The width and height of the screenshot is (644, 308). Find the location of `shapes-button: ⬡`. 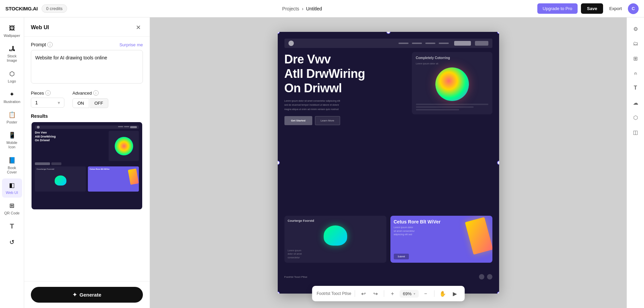

shapes-button: ⬡ is located at coordinates (636, 117).